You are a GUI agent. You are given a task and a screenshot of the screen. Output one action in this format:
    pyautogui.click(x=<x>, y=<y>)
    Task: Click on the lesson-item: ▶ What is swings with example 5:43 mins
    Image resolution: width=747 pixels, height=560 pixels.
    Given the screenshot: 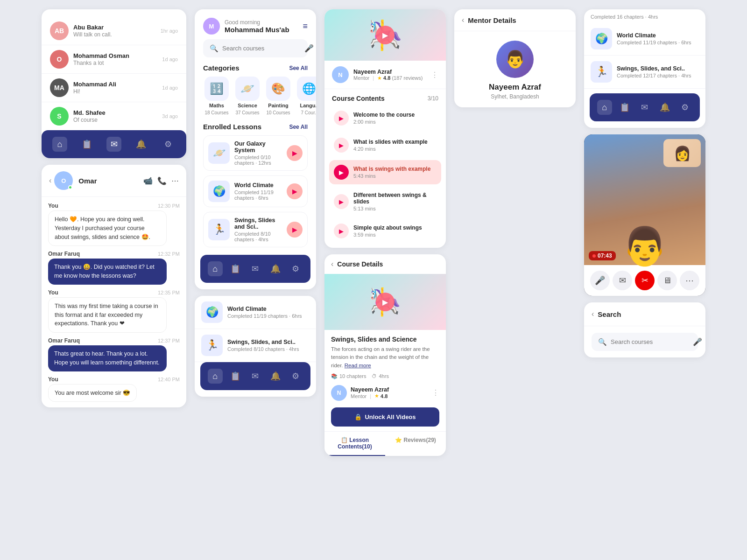 What is the action you would take?
    pyautogui.click(x=385, y=172)
    